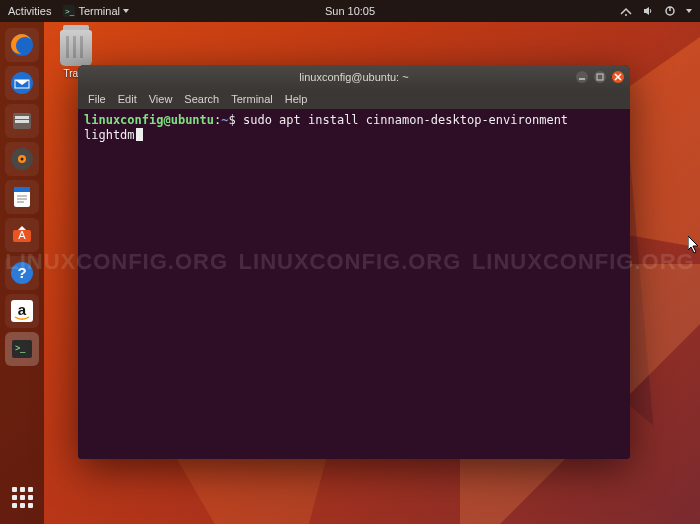 This screenshot has width=700, height=524. What do you see at coordinates (224, 120) in the screenshot?
I see `prompt-path: ~` at bounding box center [224, 120].